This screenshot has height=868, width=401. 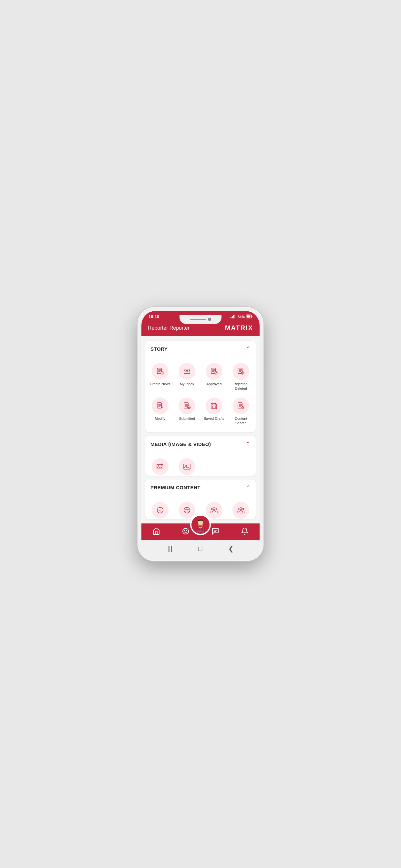 What do you see at coordinates (241, 317) in the screenshot?
I see `battery-text: 84%` at bounding box center [241, 317].